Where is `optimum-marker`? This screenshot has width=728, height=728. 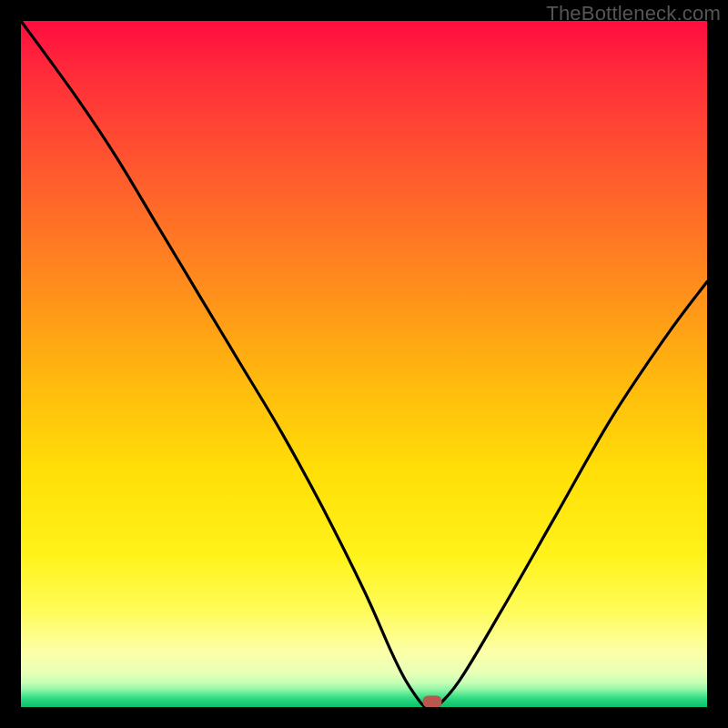 optimum-marker is located at coordinates (433, 701).